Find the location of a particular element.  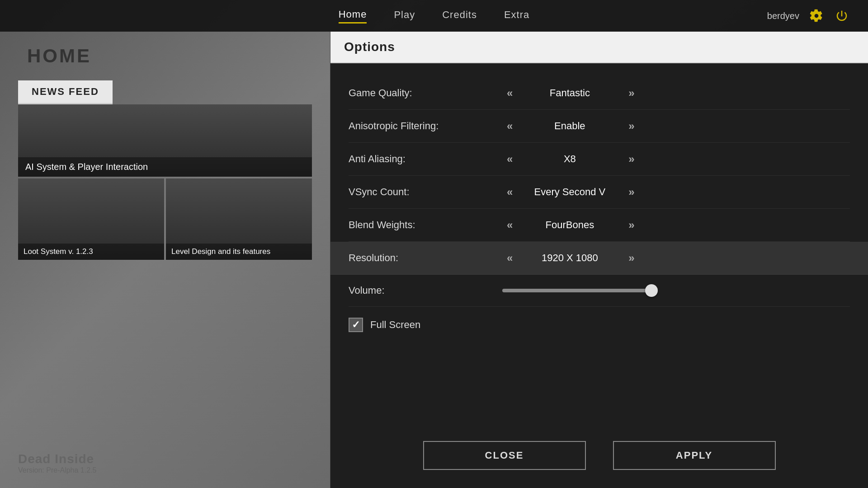

vsync-value: Every Second V is located at coordinates (570, 192).